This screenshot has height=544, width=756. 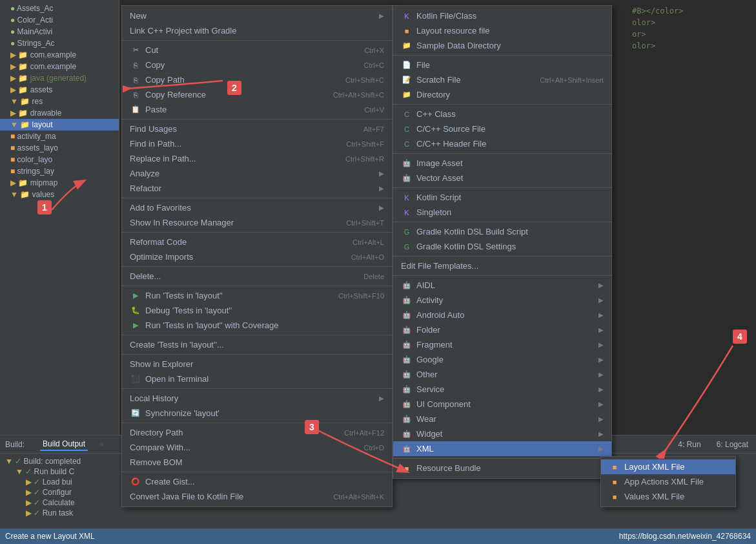 I want to click on menu-android-auto: 🤖 Android Auto ▶, so click(x=502, y=315).